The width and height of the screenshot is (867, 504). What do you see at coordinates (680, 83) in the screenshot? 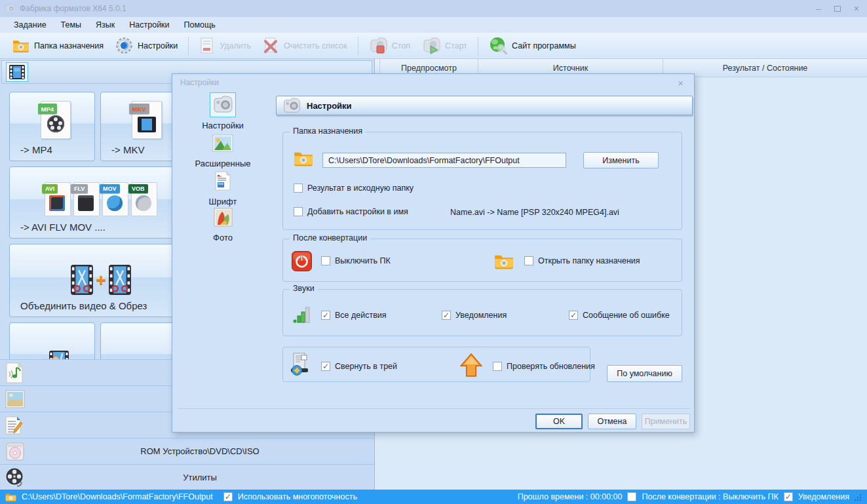
I see `dialog-close-button: ×` at bounding box center [680, 83].